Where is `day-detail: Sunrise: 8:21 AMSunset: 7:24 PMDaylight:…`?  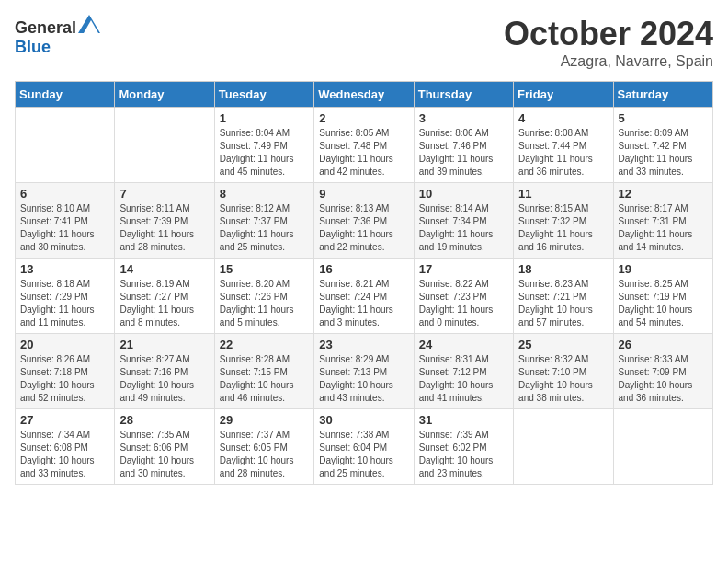
day-detail: Sunrise: 8:21 AMSunset: 7:24 PMDaylight:… is located at coordinates (364, 304).